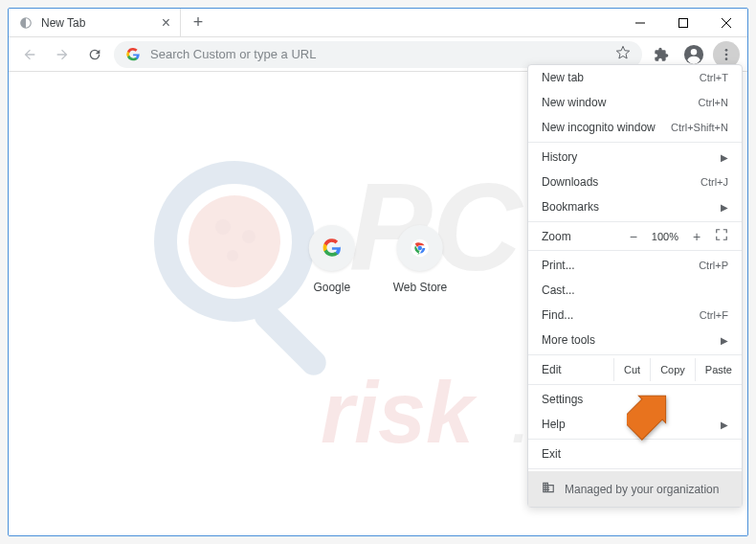 This screenshot has height=544, width=756. What do you see at coordinates (332, 260) in the screenshot?
I see `shortcut-google: Google` at bounding box center [332, 260].